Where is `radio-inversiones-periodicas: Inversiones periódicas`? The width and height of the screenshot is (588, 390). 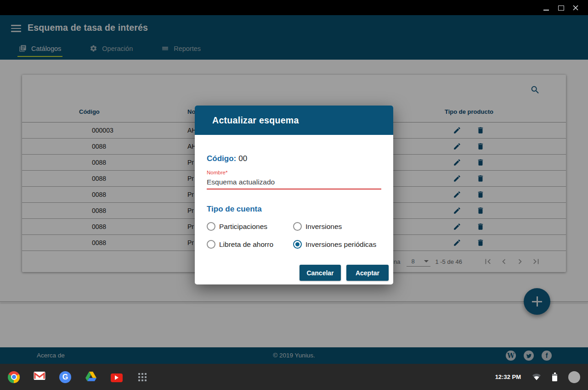 radio-inversiones-periodicas: Inversiones periódicas is located at coordinates (334, 244).